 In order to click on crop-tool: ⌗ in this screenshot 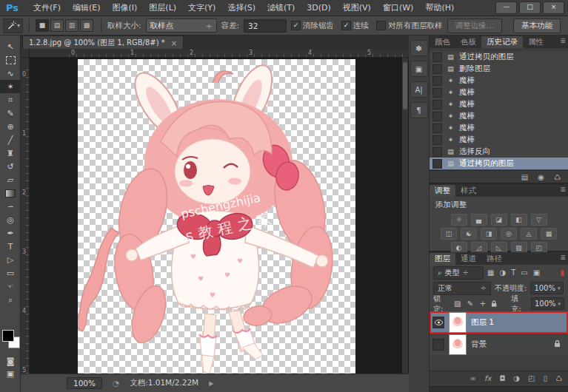, I will do `click(10, 100)`.